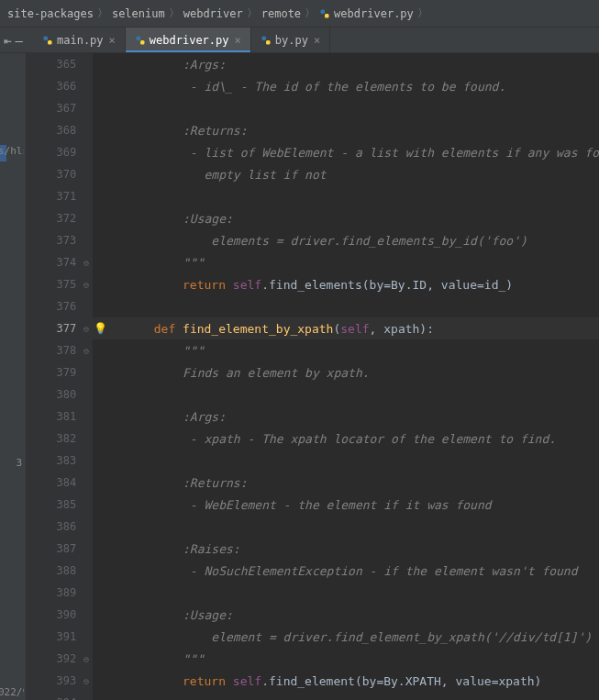 The width and height of the screenshot is (599, 700). I want to click on breadcrumb-item: site-packages, so click(50, 14).